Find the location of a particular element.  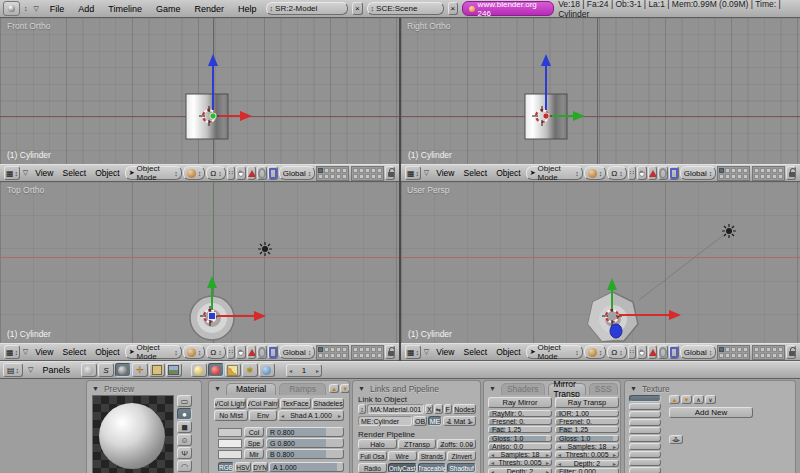

world-buttons-button is located at coordinates (267, 370).